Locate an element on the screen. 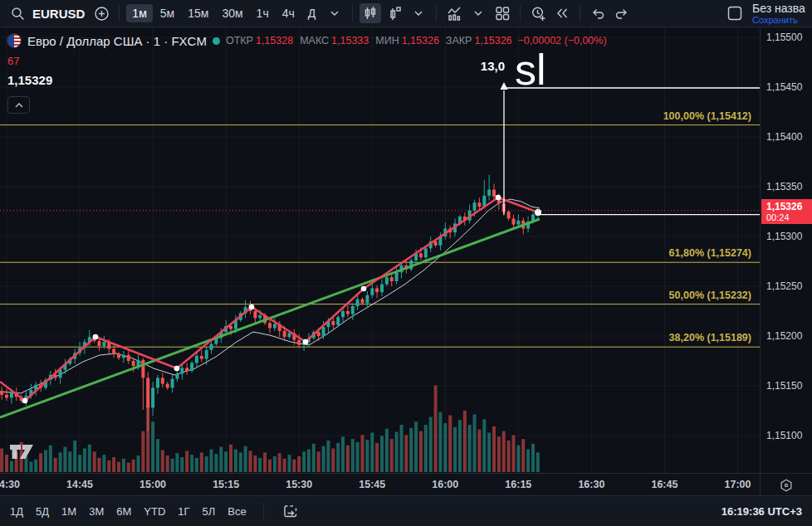 This screenshot has height=526, width=812. time-tick: 15:00 is located at coordinates (153, 485).